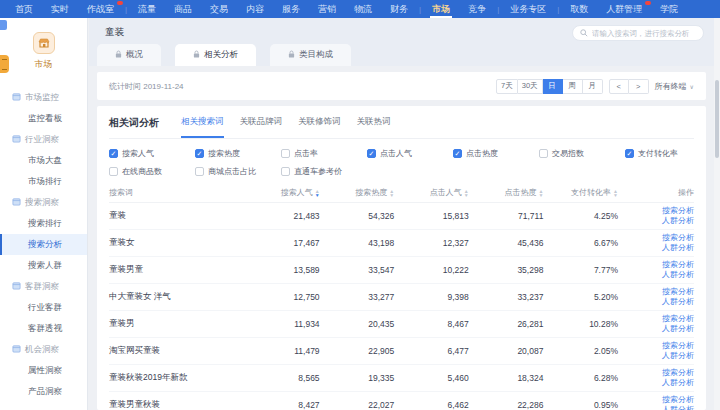 The height and width of the screenshot is (410, 720). What do you see at coordinates (4, 64) in the screenshot?
I see `floating-side-tag` at bounding box center [4, 64].